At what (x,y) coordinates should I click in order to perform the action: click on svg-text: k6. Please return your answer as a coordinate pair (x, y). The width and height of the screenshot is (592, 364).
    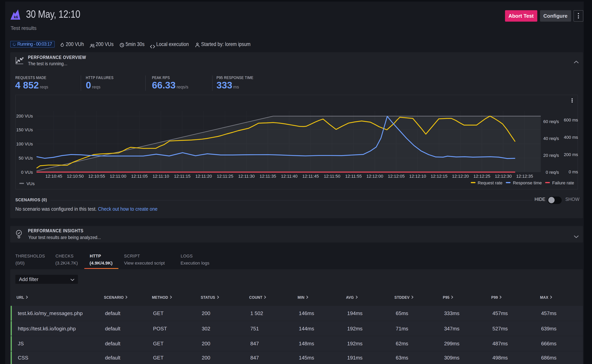
    Looking at the image, I should click on (16, 17).